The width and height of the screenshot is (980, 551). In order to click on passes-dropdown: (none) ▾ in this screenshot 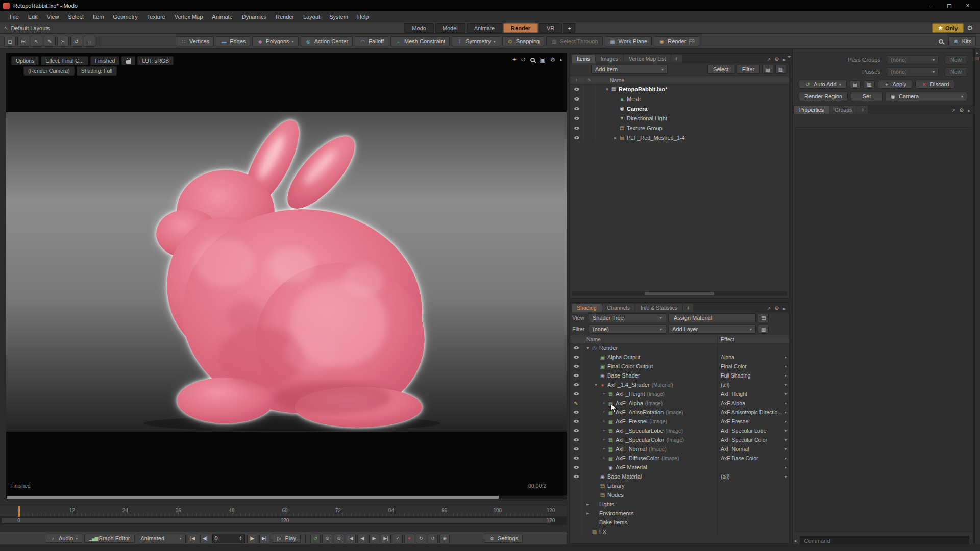, I will do `click(913, 72)`.